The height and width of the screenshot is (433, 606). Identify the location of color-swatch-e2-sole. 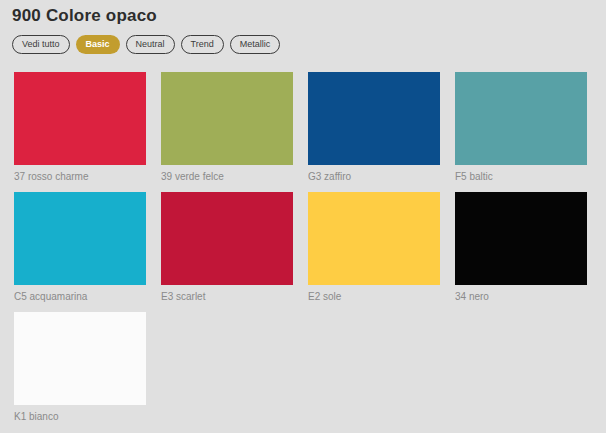
(374, 238).